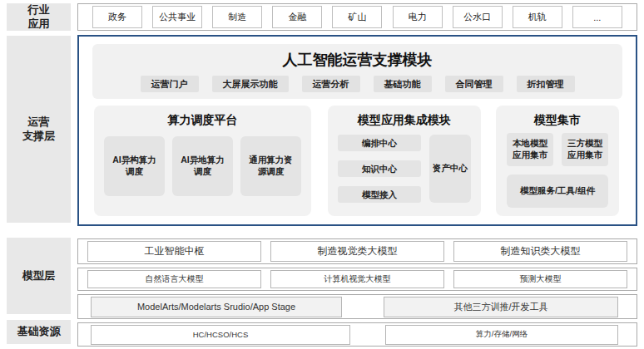  I want to click on integration-left-column: 编排中心 知识中心 模型接入, so click(379, 169).